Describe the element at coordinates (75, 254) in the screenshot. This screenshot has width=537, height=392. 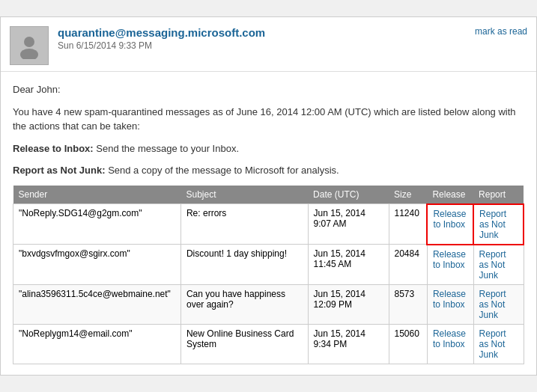
I see `sender-line1: "bxvdgsvfmgox@sgirx.com"` at that location.